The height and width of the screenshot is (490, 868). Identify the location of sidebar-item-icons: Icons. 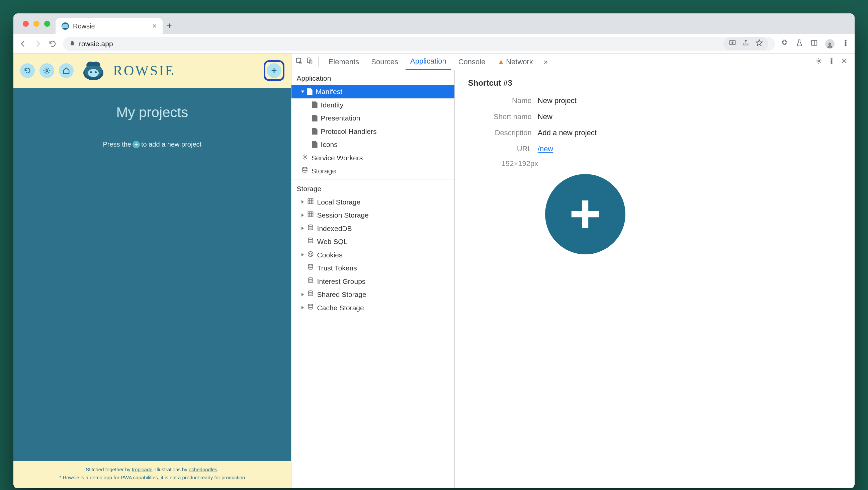
(373, 145).